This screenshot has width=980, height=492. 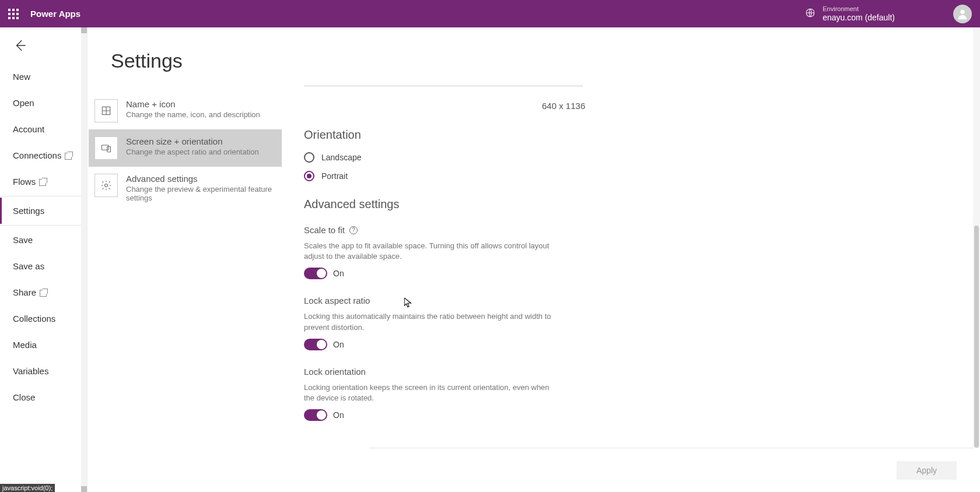 I want to click on filemenu-settings: Settings, so click(x=43, y=211).